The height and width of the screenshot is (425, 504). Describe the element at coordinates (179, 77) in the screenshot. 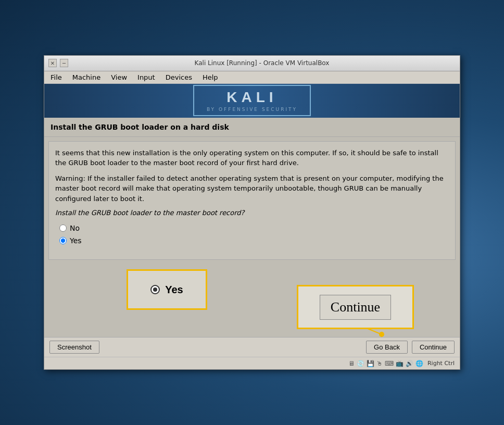

I see `menu-devices: Devices` at that location.